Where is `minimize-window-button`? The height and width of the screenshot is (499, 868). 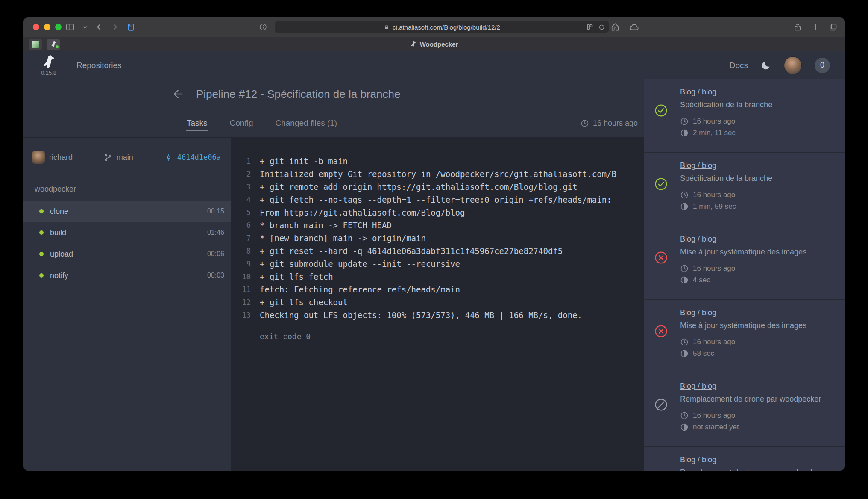 minimize-window-button is located at coordinates (47, 27).